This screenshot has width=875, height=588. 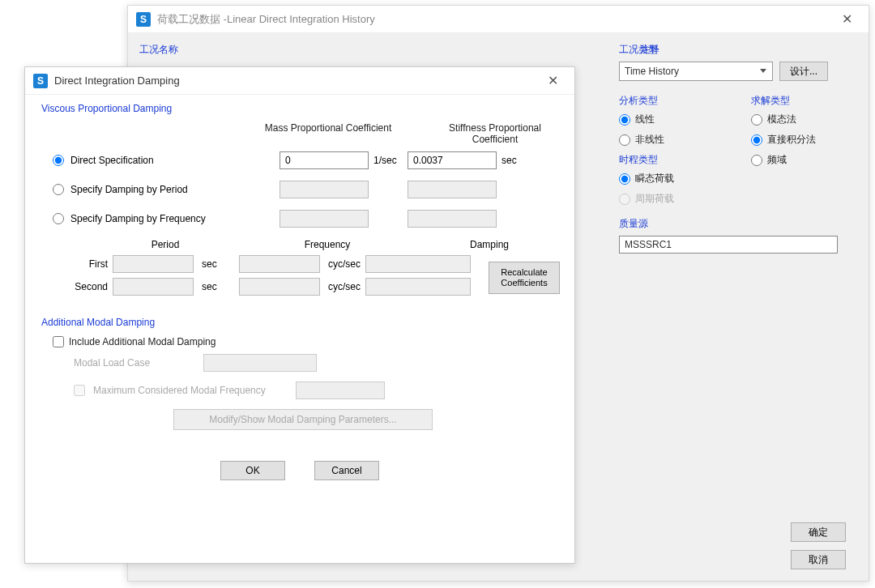 What do you see at coordinates (489, 245) in the screenshot?
I see `col-damping: Damping` at bounding box center [489, 245].